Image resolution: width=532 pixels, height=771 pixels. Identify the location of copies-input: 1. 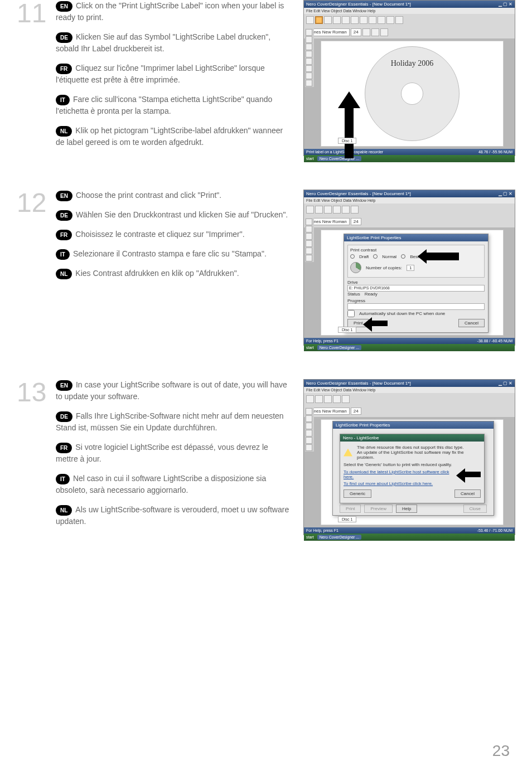
(410, 268).